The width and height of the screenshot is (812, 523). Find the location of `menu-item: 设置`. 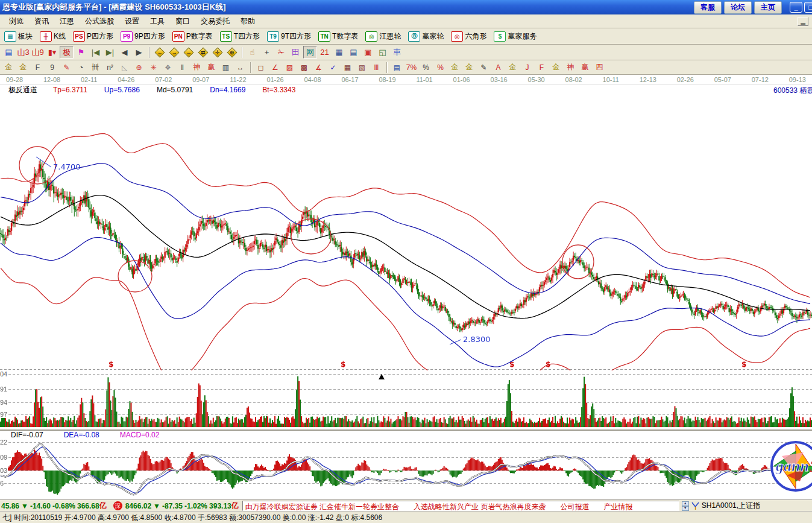

menu-item: 设置 is located at coordinates (132, 22).